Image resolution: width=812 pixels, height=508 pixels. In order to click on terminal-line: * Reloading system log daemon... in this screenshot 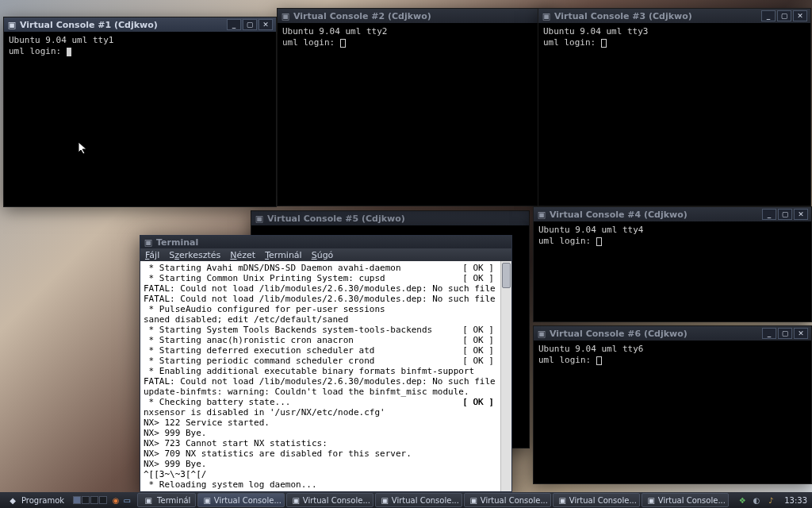, I will do `click(320, 484)`.